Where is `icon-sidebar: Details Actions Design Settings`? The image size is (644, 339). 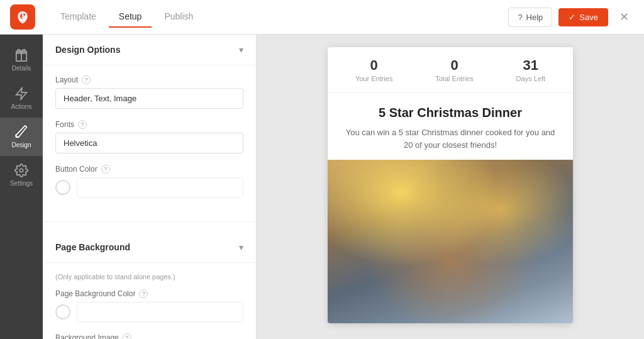 icon-sidebar: Details Actions Design Settings is located at coordinates (21, 187).